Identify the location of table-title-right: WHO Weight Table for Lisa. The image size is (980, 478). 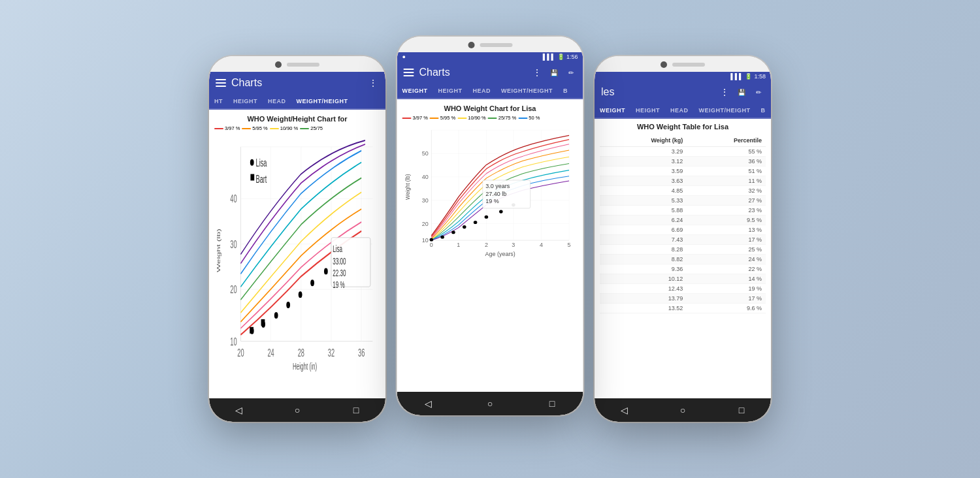
(683, 127).